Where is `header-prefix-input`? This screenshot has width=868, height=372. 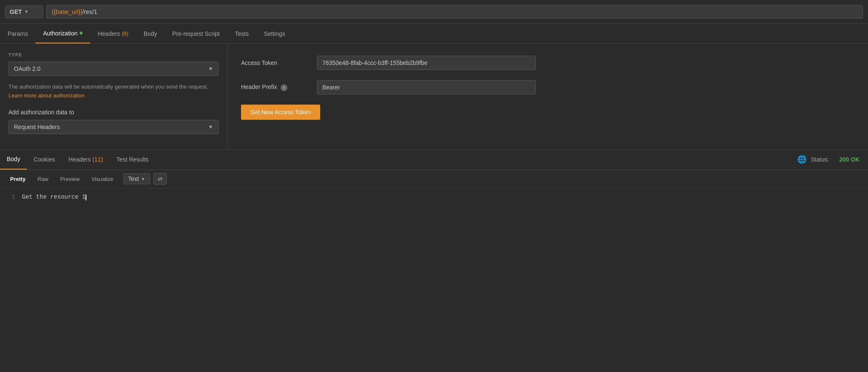 header-prefix-input is located at coordinates (426, 87).